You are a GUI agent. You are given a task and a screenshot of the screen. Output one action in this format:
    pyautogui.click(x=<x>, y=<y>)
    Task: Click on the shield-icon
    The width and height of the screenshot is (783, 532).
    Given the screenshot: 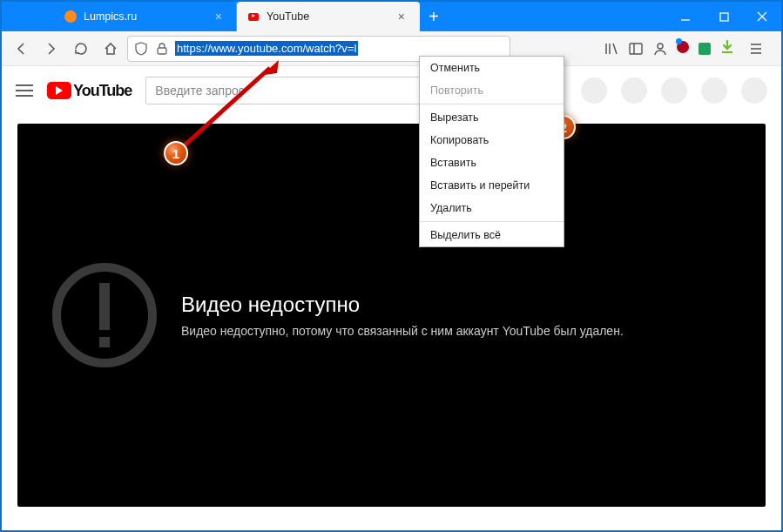 What is the action you would take?
    pyautogui.click(x=141, y=49)
    